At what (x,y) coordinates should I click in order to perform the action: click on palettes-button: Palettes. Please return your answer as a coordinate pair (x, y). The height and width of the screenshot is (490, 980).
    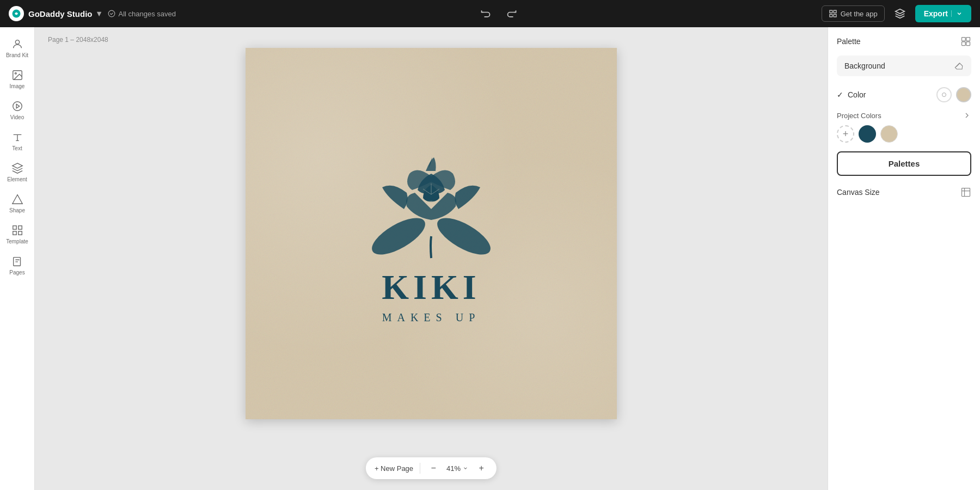
    Looking at the image, I should click on (904, 163).